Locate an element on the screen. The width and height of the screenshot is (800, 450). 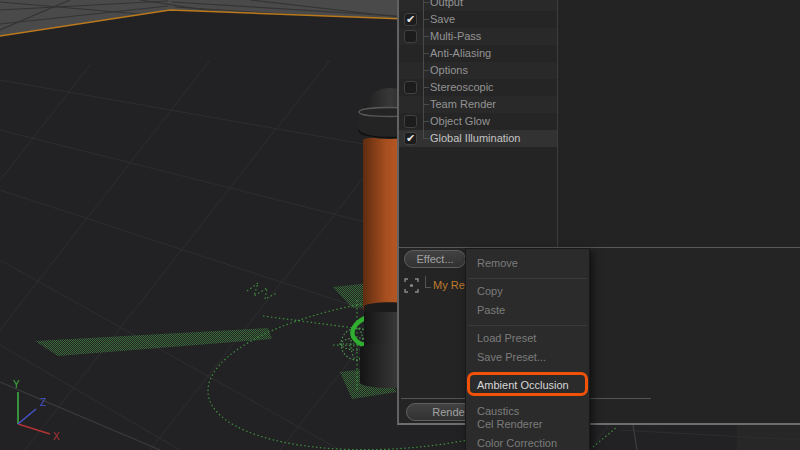
page-row-anti-aliasing: Anti-Aliasing is located at coordinates (478, 54).